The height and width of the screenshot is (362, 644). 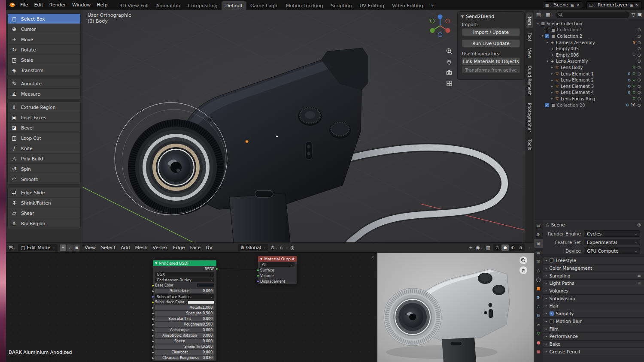 What do you see at coordinates (593, 314) in the screenshot?
I see `prop-section-simplify: ▸✓Simplify` at bounding box center [593, 314].